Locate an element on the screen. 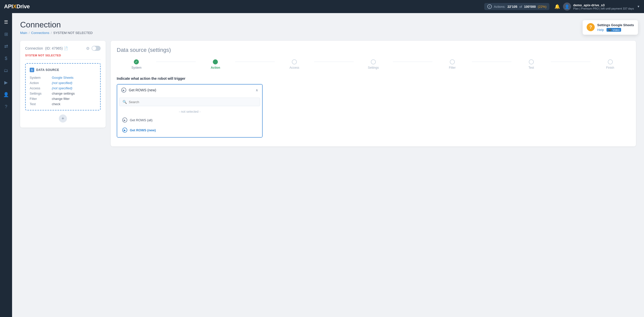 This screenshot has height=317, width=644. user-plan: Plan | Premium PRO | left until payment … is located at coordinates (603, 9).